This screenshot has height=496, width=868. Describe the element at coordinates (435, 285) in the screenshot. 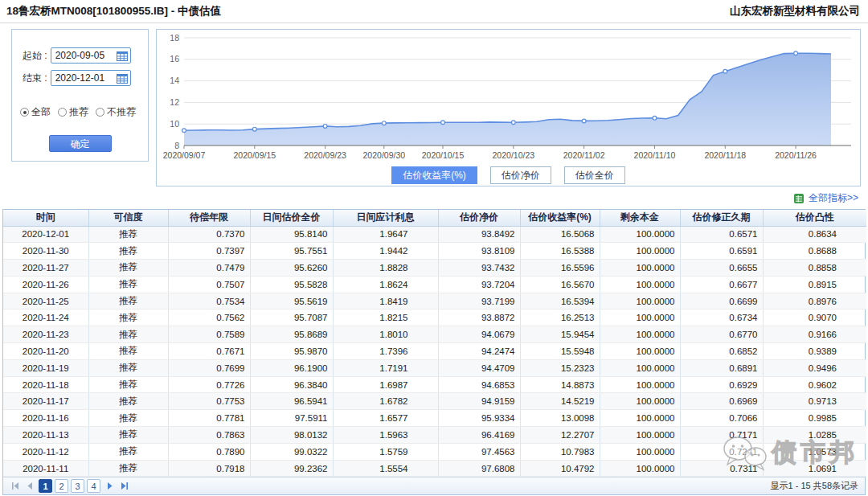

I see `table-row: 2020-11-26推荐0.750795.58281.862493.720416…` at that location.